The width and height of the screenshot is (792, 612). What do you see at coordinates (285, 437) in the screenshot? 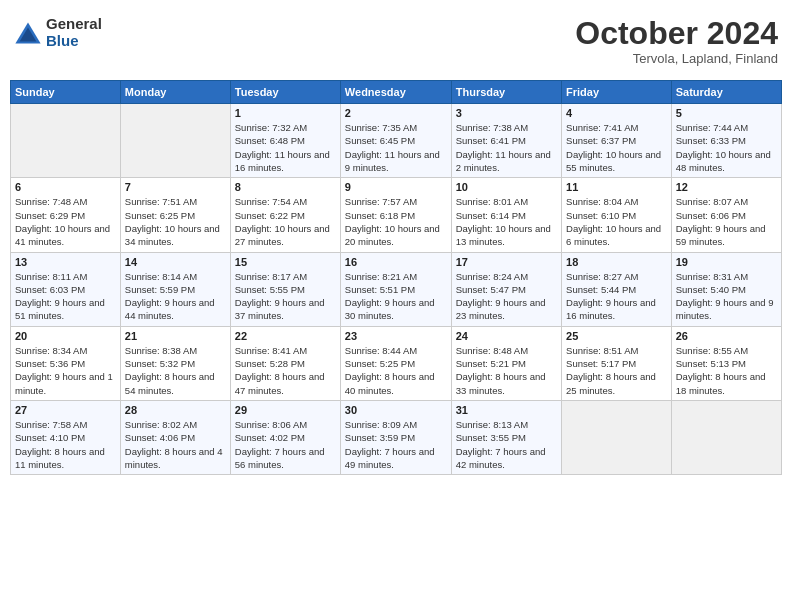
I see `table-row: 29Sunrise: 8:06 AMSunset: 4:02 PMDayligh…` at bounding box center [285, 437].